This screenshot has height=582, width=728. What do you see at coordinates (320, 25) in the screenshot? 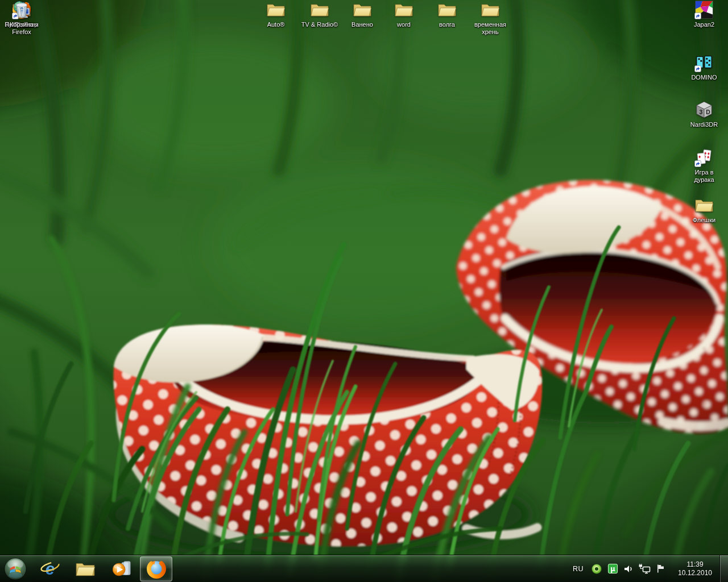
I see `icon-label: TV & Radio©` at bounding box center [320, 25].